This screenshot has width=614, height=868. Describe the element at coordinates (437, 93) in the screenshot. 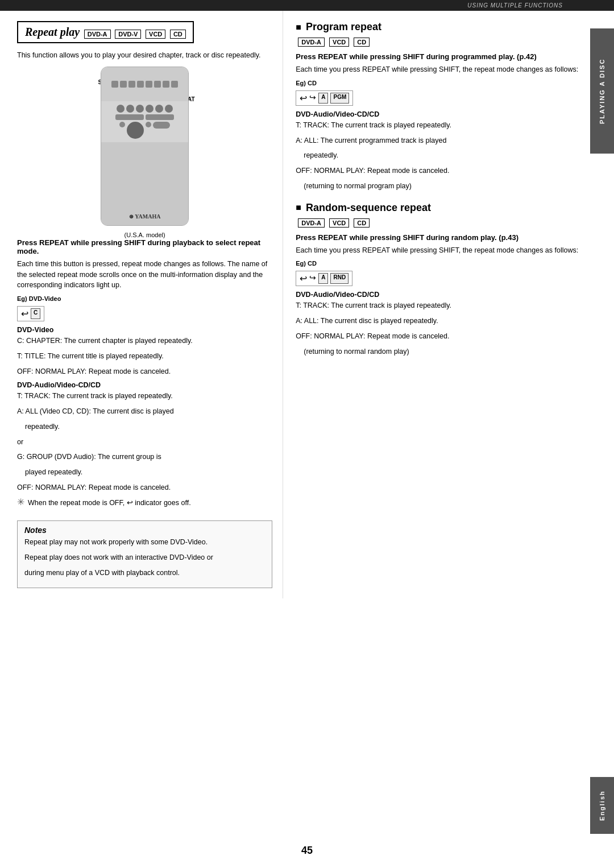

I see `eg-cd-program-section: Eg) CD ↩ ↪ A PGM` at that location.